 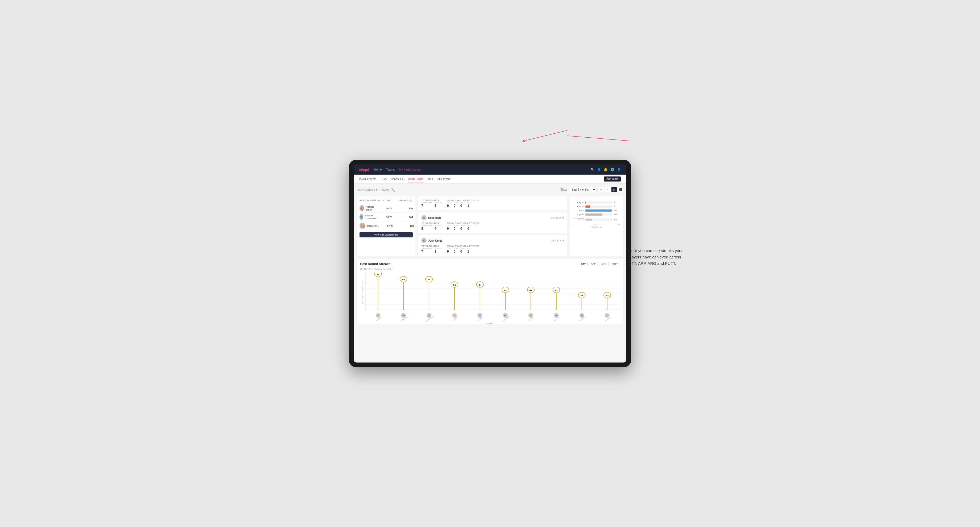 I want to click on ott-value: 0, so click(x=449, y=229).